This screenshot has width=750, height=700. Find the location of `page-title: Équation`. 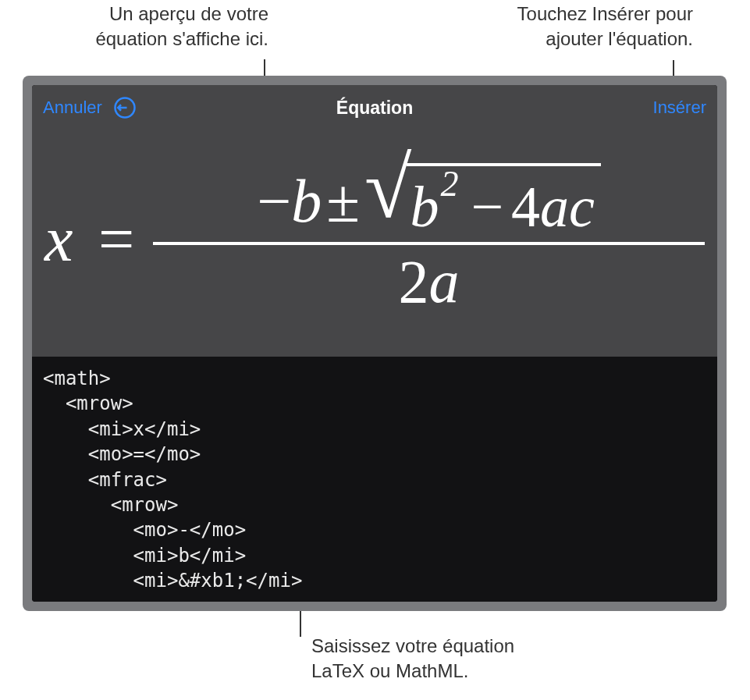

page-title: Équation is located at coordinates (375, 108).